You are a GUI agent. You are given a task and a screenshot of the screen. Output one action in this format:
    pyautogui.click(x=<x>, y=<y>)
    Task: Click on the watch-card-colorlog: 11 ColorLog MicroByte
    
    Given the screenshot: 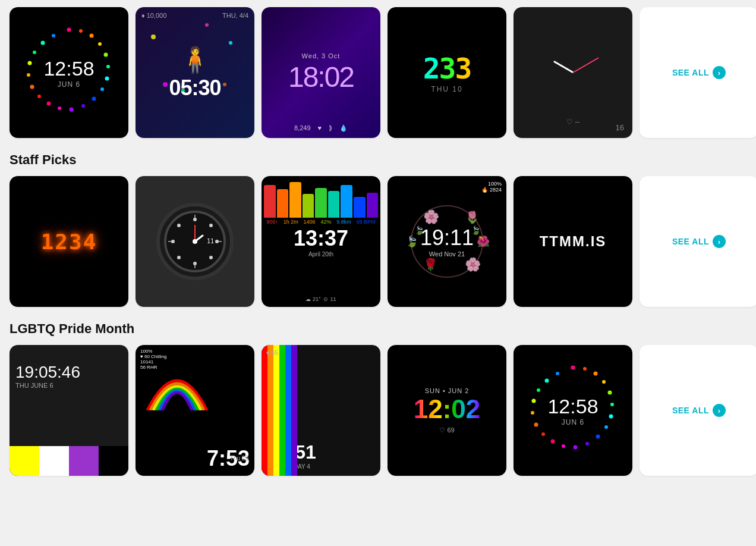 What is the action you would take?
    pyautogui.click(x=195, y=241)
    